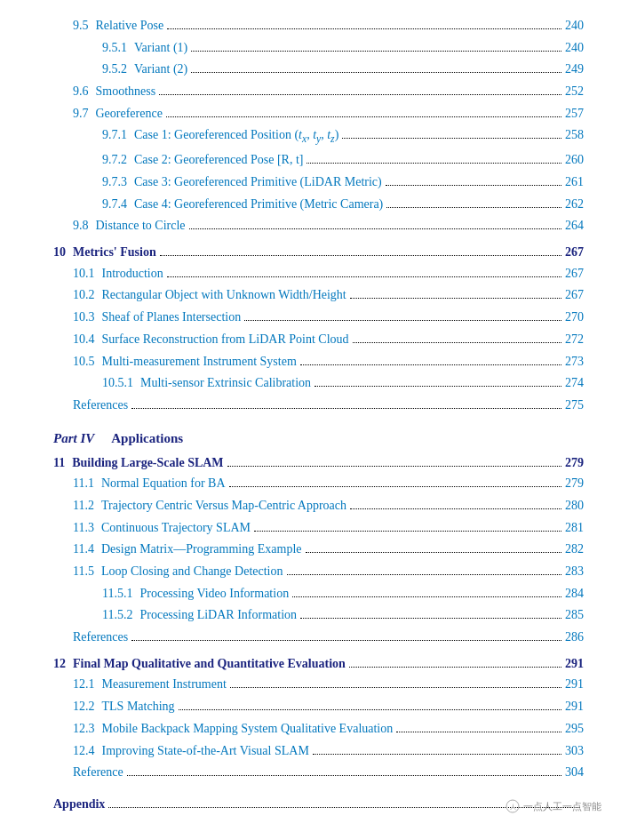 This screenshot has width=637, height=840. Describe the element at coordinates (318, 48) in the screenshot. I see `toc-row-9-5-1: 9.5.1 Variant (1) 240` at that location.